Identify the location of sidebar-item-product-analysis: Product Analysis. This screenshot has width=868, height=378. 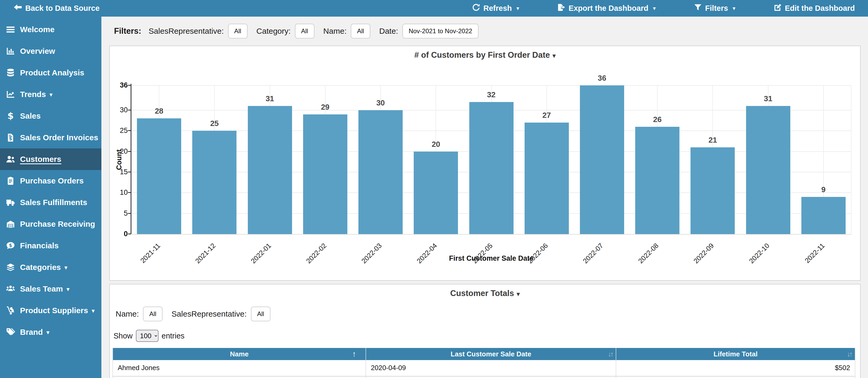
(51, 73).